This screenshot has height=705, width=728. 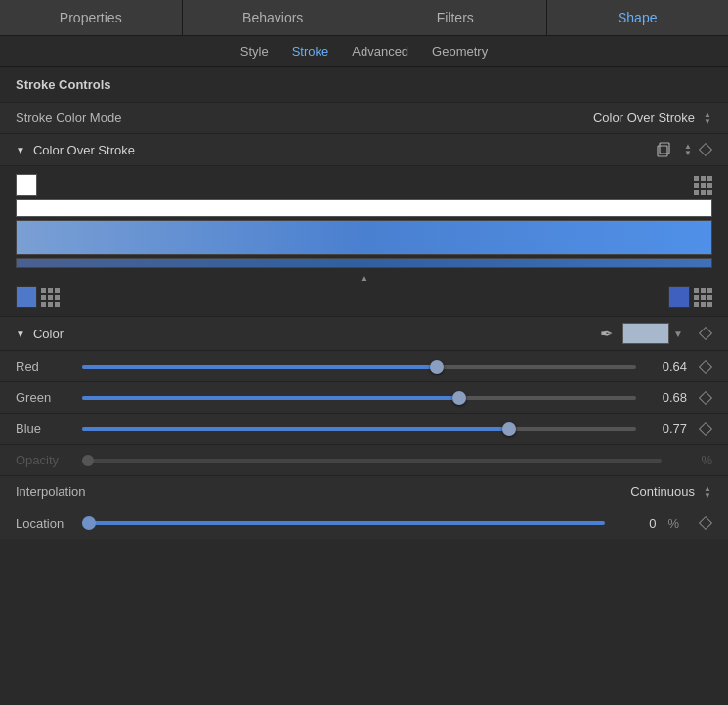 I want to click on stroke-controls-header: Stroke Controls, so click(x=364, y=85).